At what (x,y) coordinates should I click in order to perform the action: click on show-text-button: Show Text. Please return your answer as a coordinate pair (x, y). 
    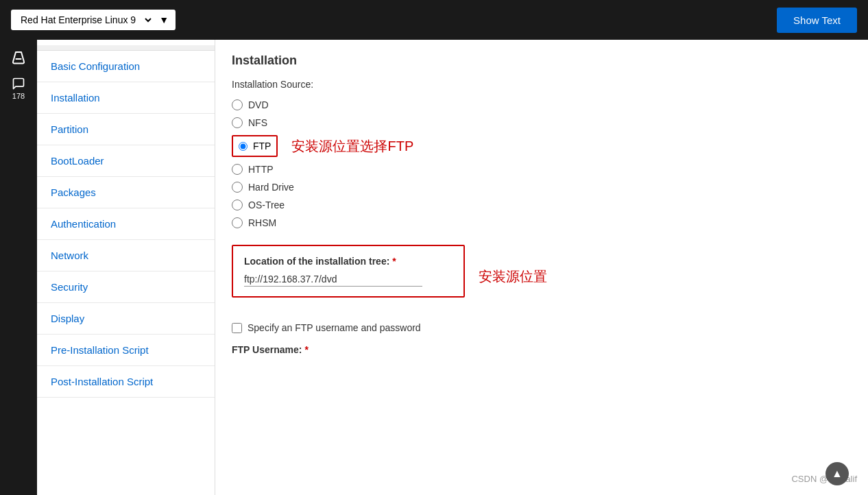
    Looking at the image, I should click on (817, 21).